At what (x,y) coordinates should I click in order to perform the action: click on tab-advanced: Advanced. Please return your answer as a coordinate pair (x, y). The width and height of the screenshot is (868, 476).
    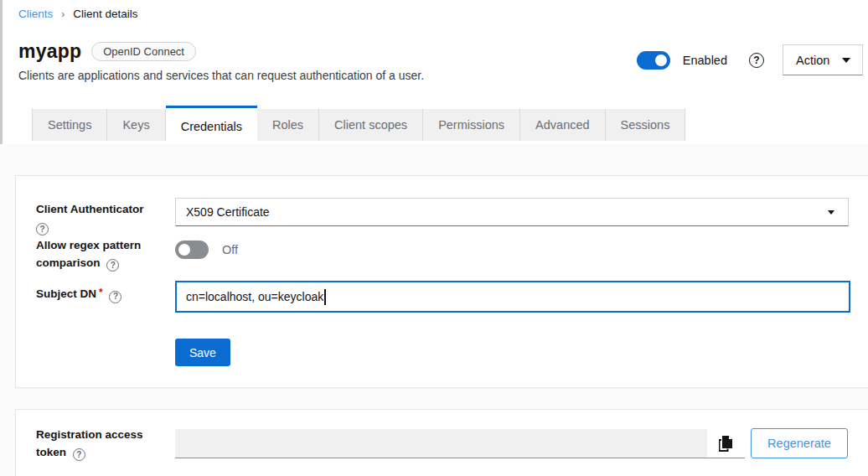
    Looking at the image, I should click on (563, 125).